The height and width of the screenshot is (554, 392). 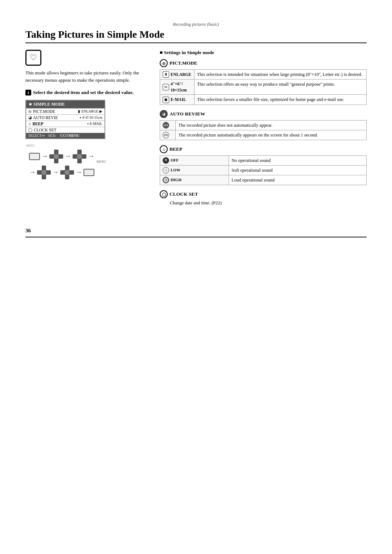 What do you see at coordinates (176, 180) in the screenshot?
I see `beep-high-label: HIGH` at bounding box center [176, 180].